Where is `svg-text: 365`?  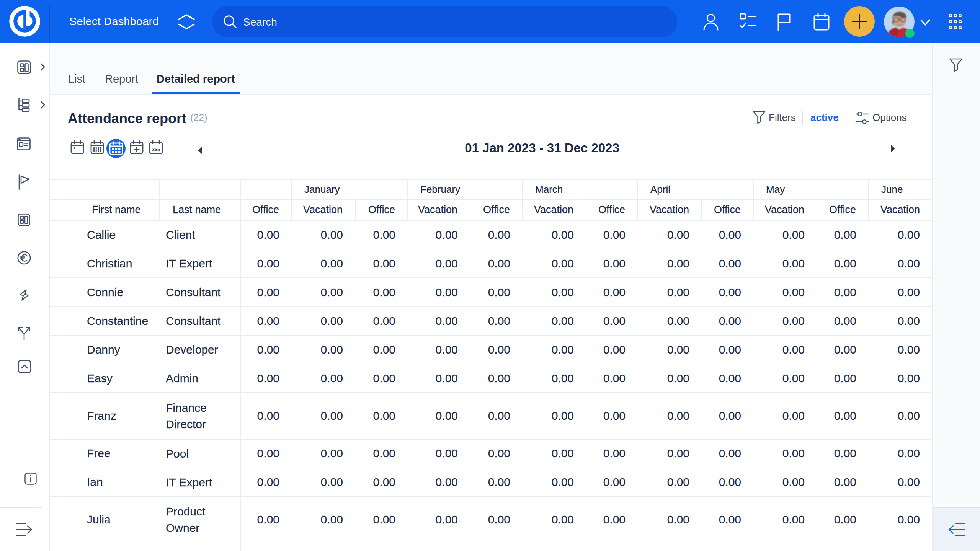
svg-text: 365 is located at coordinates (156, 149).